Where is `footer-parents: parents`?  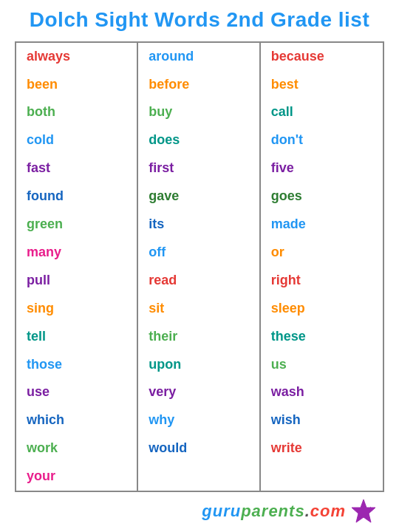 footer-parents: parents is located at coordinates (273, 511).